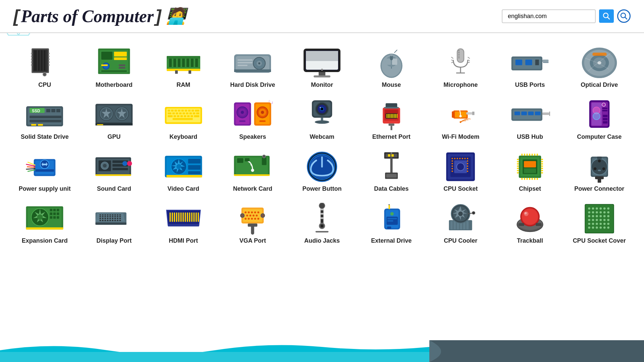  I want to click on display-port-label: Display Port, so click(114, 241).